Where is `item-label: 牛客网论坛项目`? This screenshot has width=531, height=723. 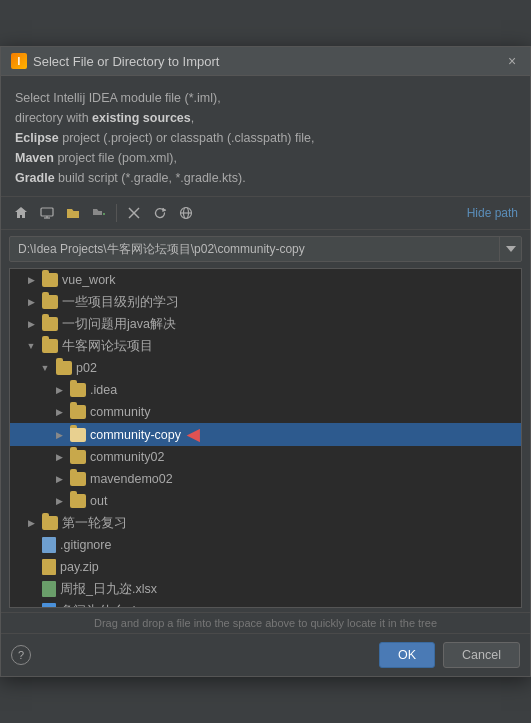 item-label: 牛客网论坛项目 is located at coordinates (108, 346).